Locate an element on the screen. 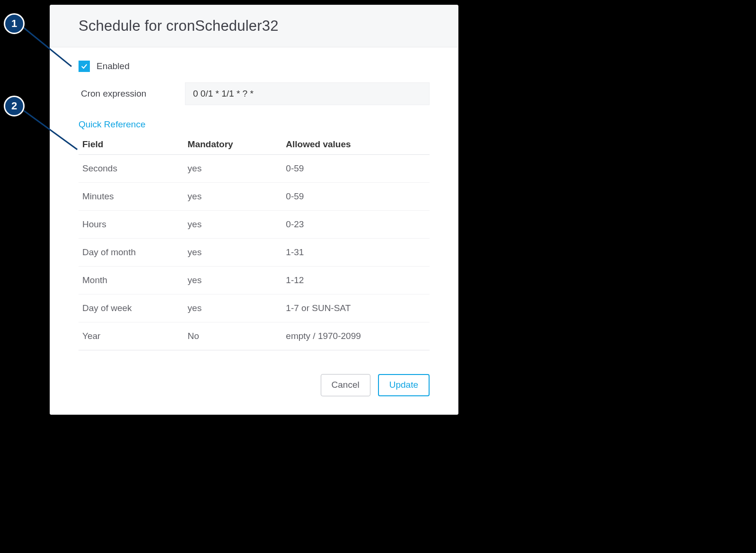 The image size is (756, 553). dialog-header: Schedule for cronScheduler32 is located at coordinates (254, 27).